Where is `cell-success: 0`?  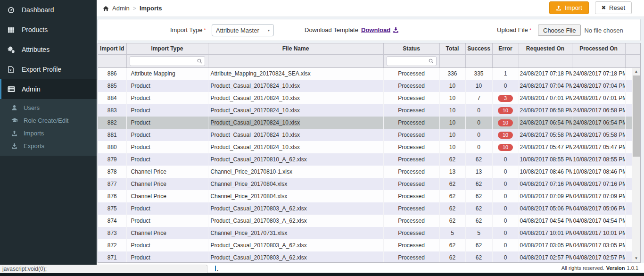 cell-success: 0 is located at coordinates (479, 110).